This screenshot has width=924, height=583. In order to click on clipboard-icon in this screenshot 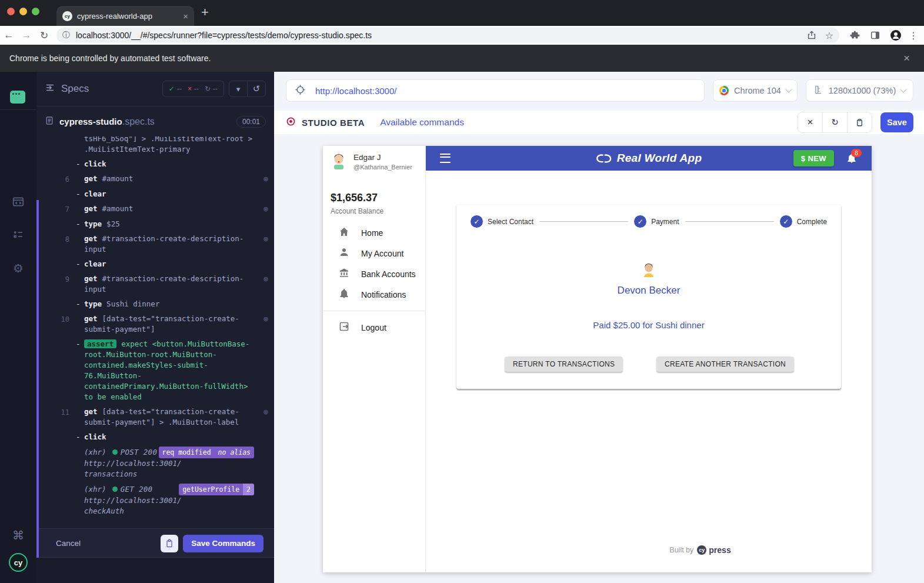, I will do `click(859, 122)`.